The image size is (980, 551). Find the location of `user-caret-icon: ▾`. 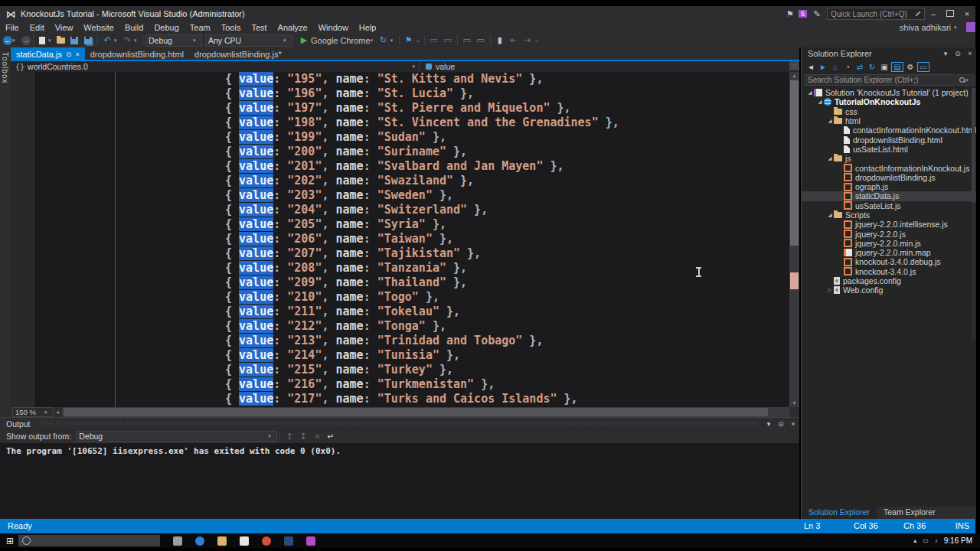

user-caret-icon: ▾ is located at coordinates (957, 28).